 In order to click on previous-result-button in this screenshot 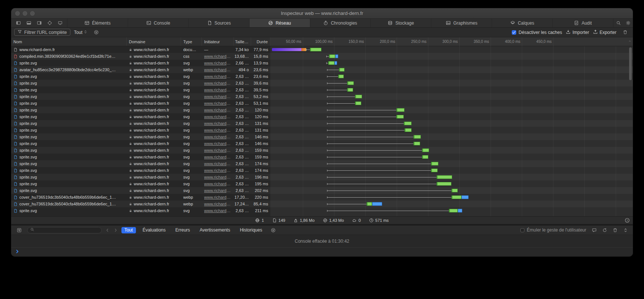, I will do `click(107, 230)`.